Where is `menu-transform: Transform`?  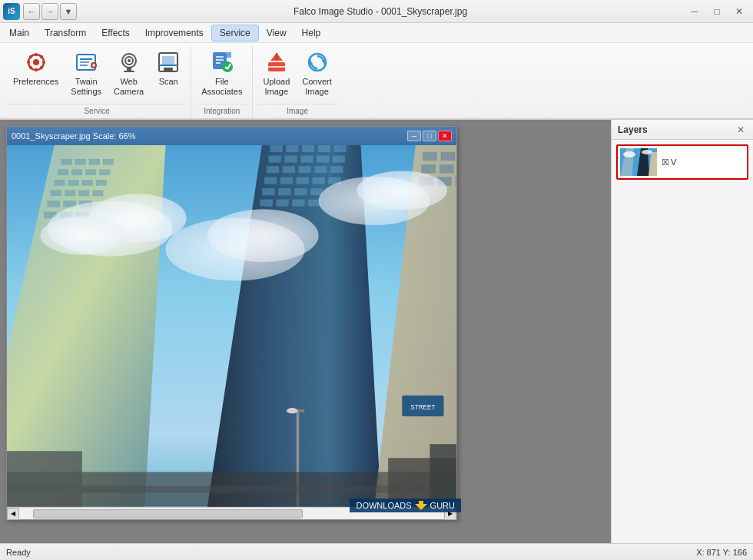 menu-transform: Transform is located at coordinates (65, 33).